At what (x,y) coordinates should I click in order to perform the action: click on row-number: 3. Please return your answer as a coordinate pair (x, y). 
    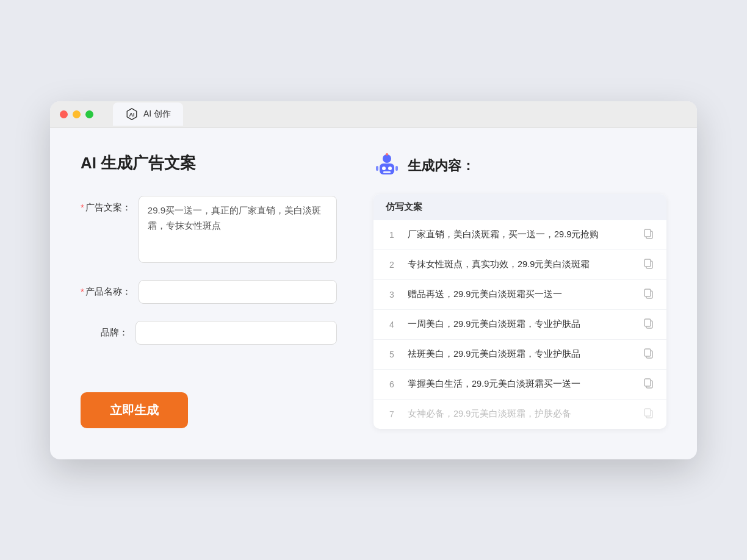
    Looking at the image, I should click on (392, 295).